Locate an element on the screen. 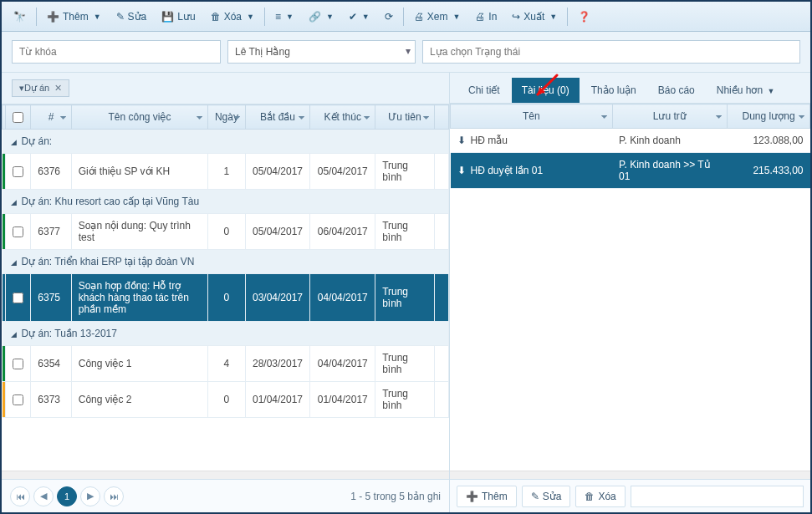  pager-info: 1 - 5 trong 5 bản ghi is located at coordinates (396, 496).